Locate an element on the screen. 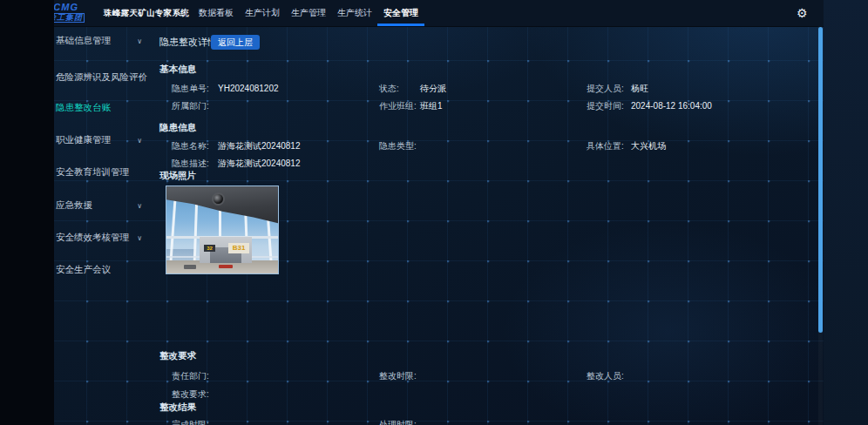 The width and height of the screenshot is (868, 425). settings-gear-icon: ⚙ is located at coordinates (802, 13).